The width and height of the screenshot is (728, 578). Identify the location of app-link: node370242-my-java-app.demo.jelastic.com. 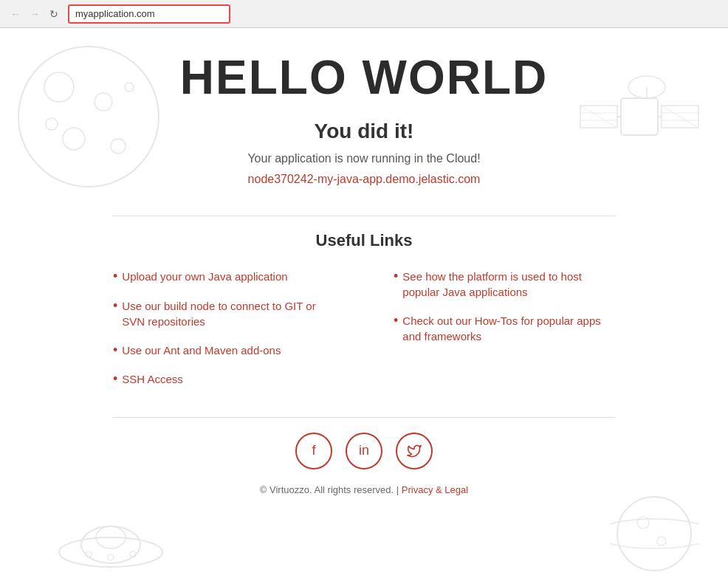
(365, 179).